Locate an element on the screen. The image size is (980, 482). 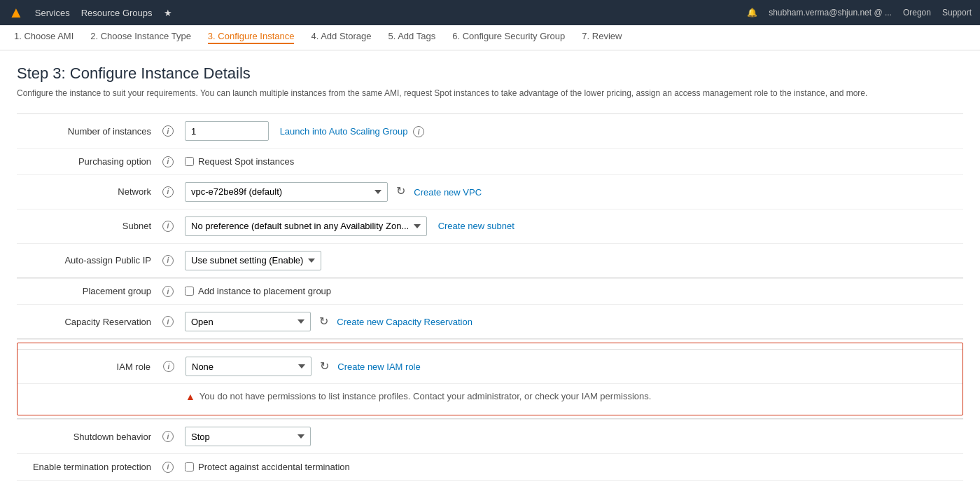
purchasing-option-label: Purchasing option is located at coordinates (87, 162).